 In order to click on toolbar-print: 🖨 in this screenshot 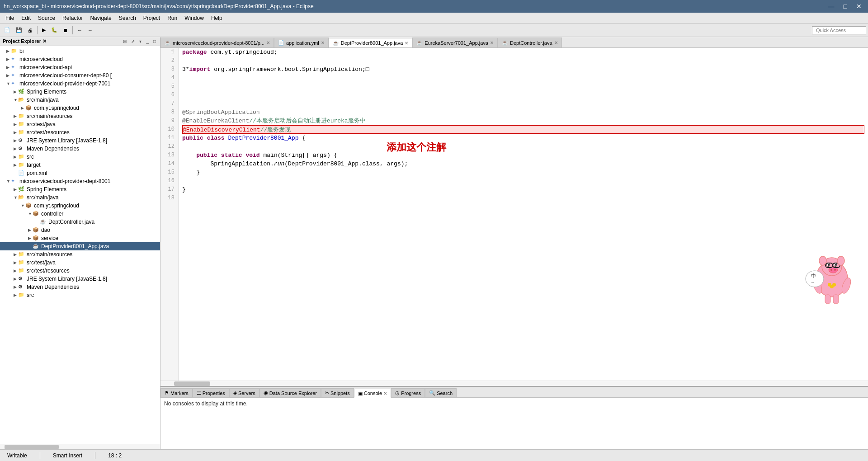, I will do `click(30, 30)`.